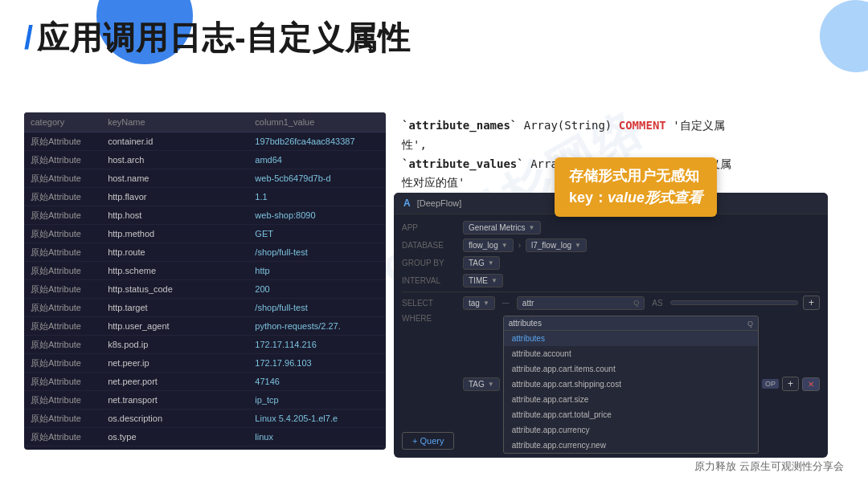 The height and width of the screenshot is (485, 868). I want to click on groupby-select: TAG ▼, so click(481, 263).